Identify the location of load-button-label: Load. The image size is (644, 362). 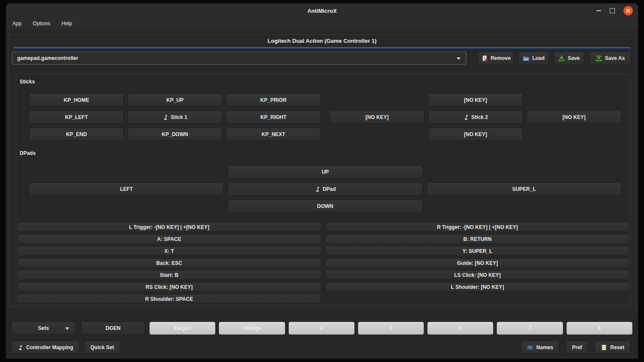
(539, 58).